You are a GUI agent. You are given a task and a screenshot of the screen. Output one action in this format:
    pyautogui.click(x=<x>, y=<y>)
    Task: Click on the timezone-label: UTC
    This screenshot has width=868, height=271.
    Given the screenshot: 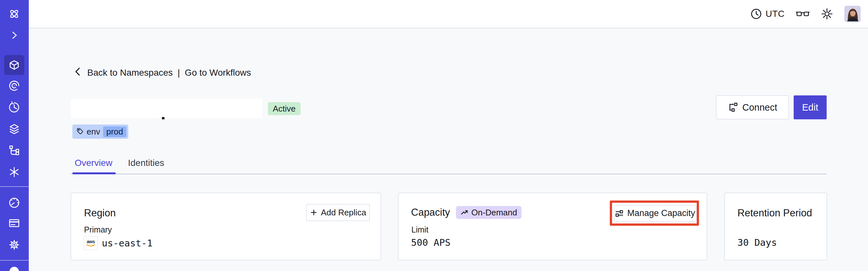 What is the action you would take?
    pyautogui.click(x=775, y=14)
    